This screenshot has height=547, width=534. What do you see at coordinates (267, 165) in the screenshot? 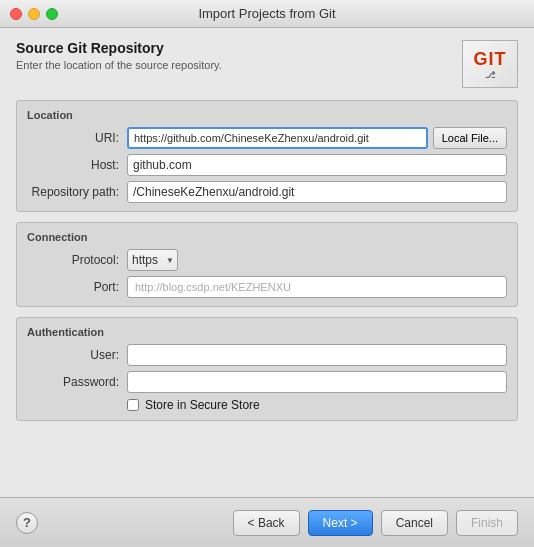
I see `host-row: Host:` at bounding box center [267, 165].